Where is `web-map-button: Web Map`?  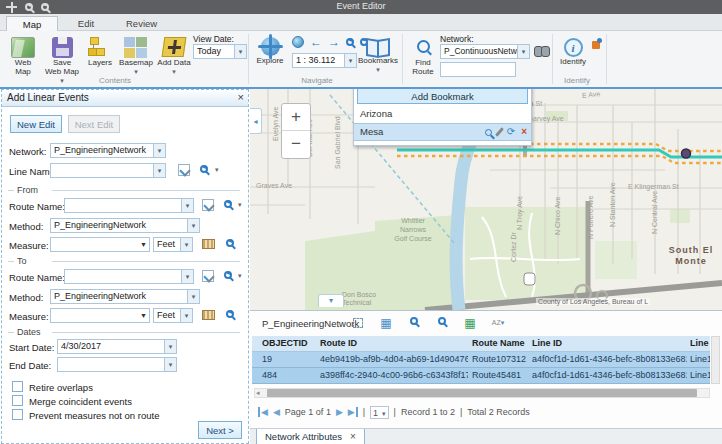
web-map-button: Web Map is located at coordinates (23, 57).